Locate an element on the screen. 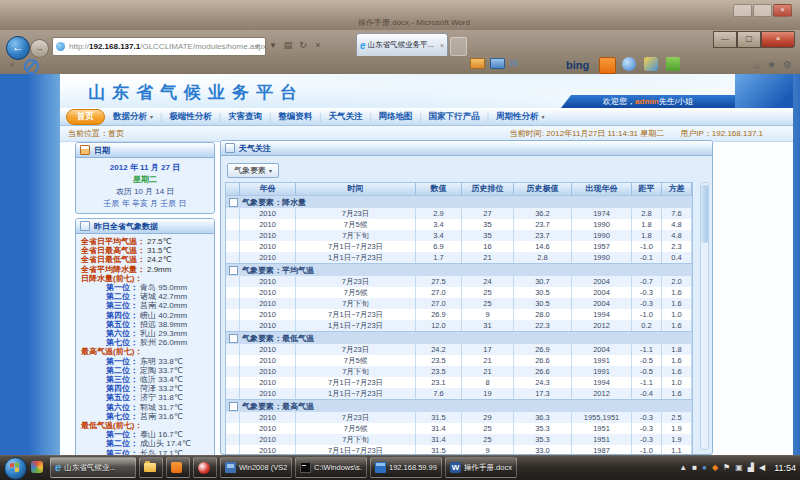  bg-close-button: × is located at coordinates (782, 10).